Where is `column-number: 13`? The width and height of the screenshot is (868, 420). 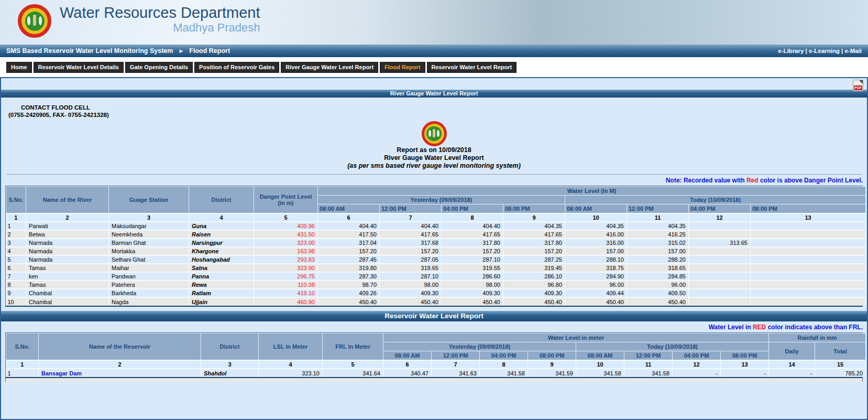
column-number: 13 is located at coordinates (808, 218).